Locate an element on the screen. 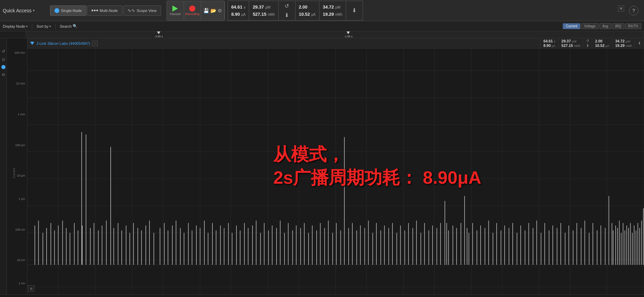 The image size is (644, 297). load-icon: 📂 is located at coordinates (213, 11).